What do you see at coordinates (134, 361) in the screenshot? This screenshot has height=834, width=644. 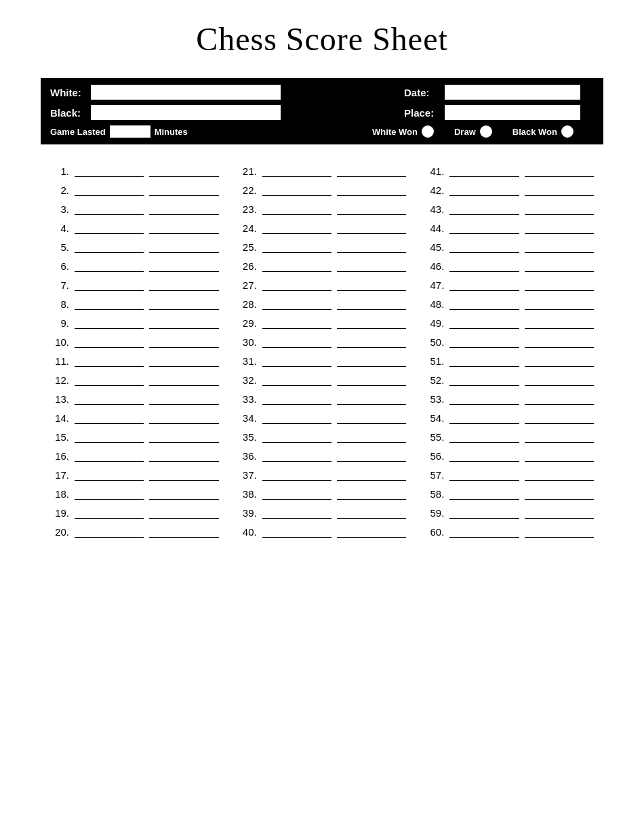 I see `move-row: 11.` at bounding box center [134, 361].